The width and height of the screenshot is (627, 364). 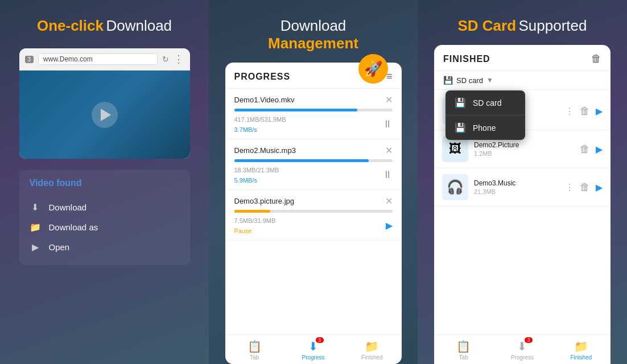 I want to click on finished-size-2: 1.2MB, so click(x=524, y=154).